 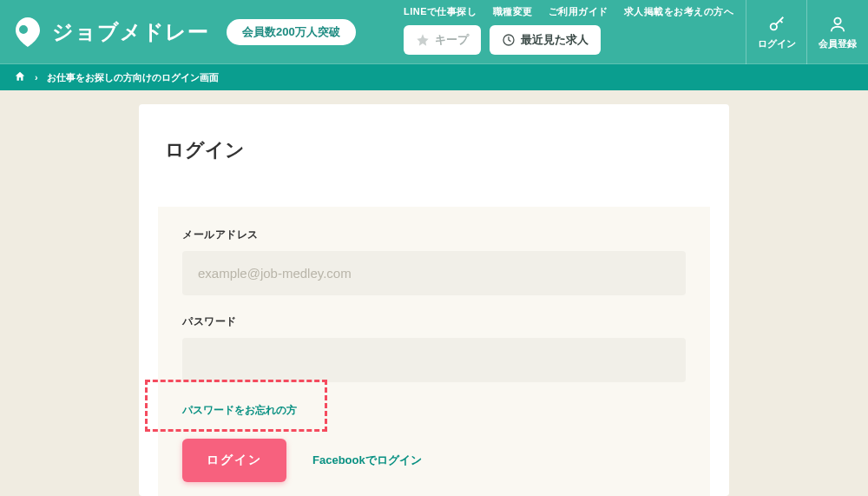 I want to click on nav-guide: ご利用ガイド, so click(x=578, y=12).